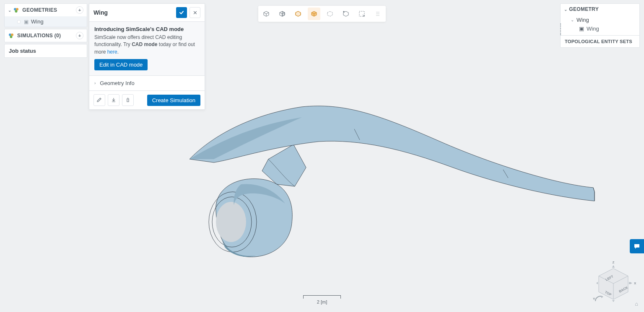 The height and width of the screenshot is (312, 644). Describe the element at coordinates (23, 51) in the screenshot. I see `job-status-label: Job status` at that location.